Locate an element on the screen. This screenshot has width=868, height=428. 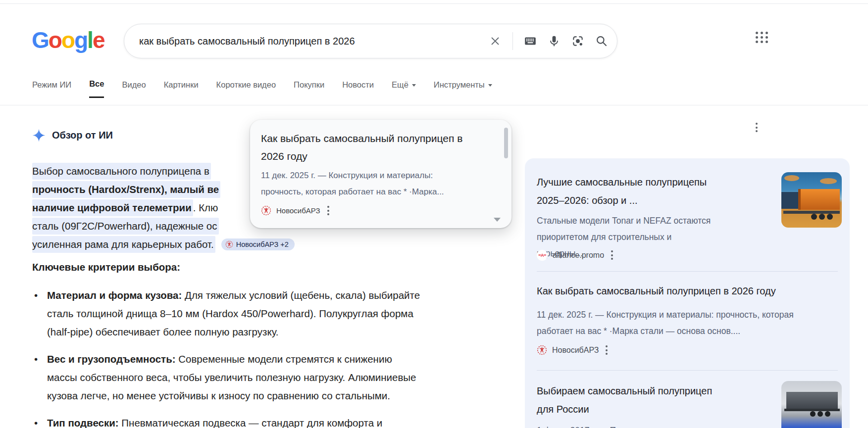
tab-more: Ещё is located at coordinates (404, 89).